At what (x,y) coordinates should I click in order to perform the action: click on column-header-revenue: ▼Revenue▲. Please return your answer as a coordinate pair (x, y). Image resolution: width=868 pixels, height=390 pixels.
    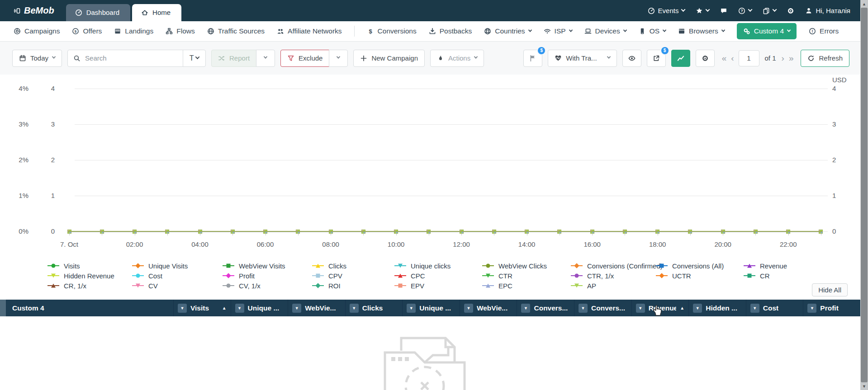
    Looking at the image, I should click on (660, 308).